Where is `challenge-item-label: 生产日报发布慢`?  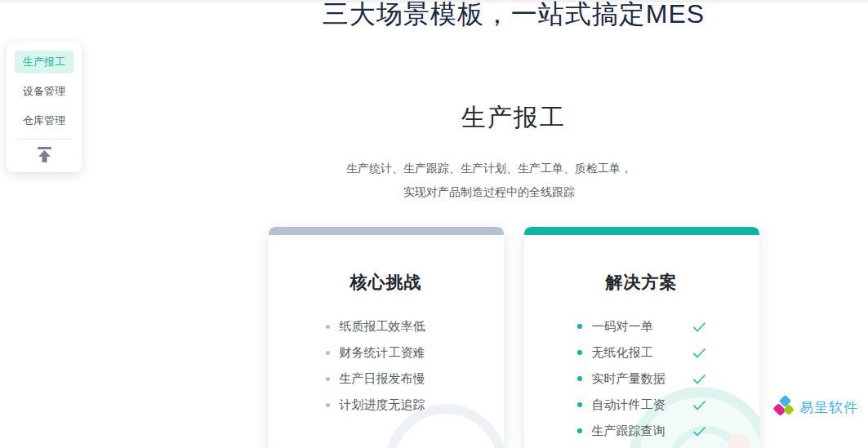 challenge-item-label: 生产日报发布慢 is located at coordinates (382, 379).